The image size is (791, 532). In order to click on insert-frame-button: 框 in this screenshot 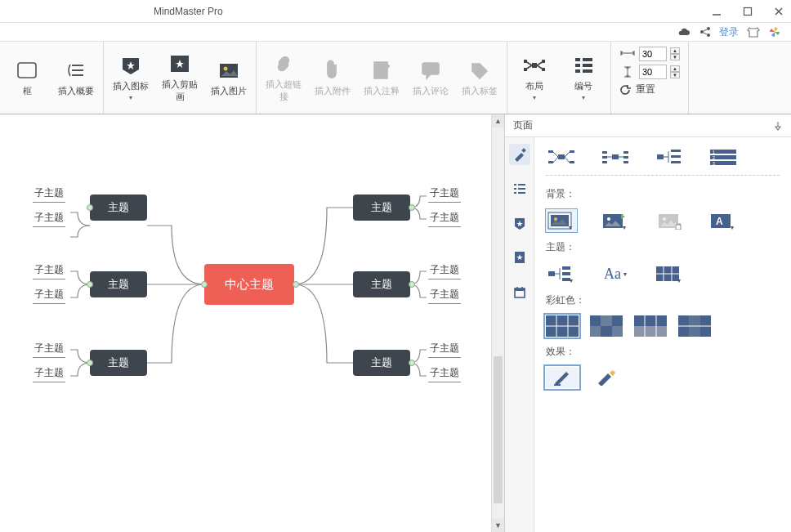, I will do `click(27, 78)`.